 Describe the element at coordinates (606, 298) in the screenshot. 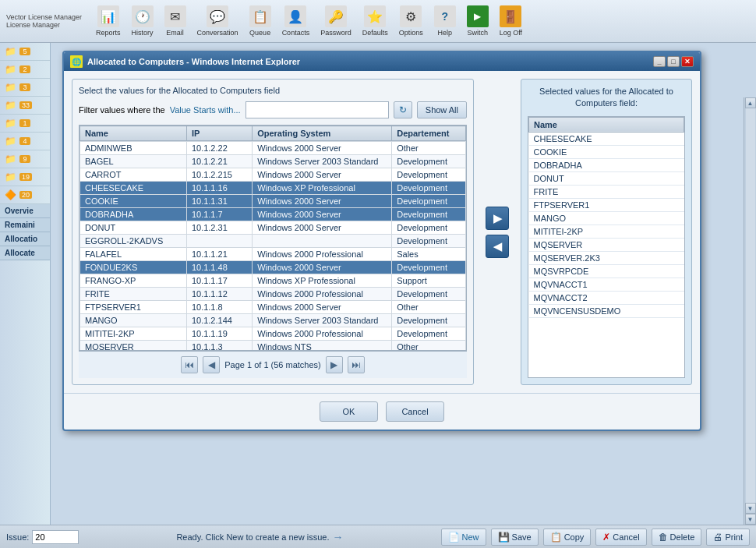

I see `selected-item: MQVNACCT2` at that location.